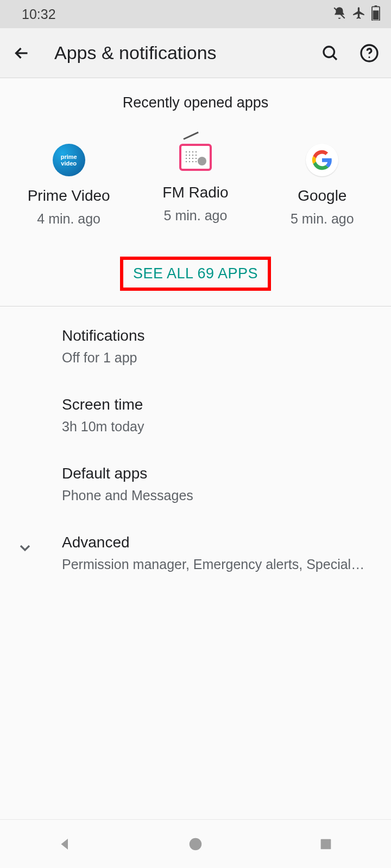  What do you see at coordinates (178, 53) in the screenshot?
I see `page-title: Apps & notifications` at bounding box center [178, 53].